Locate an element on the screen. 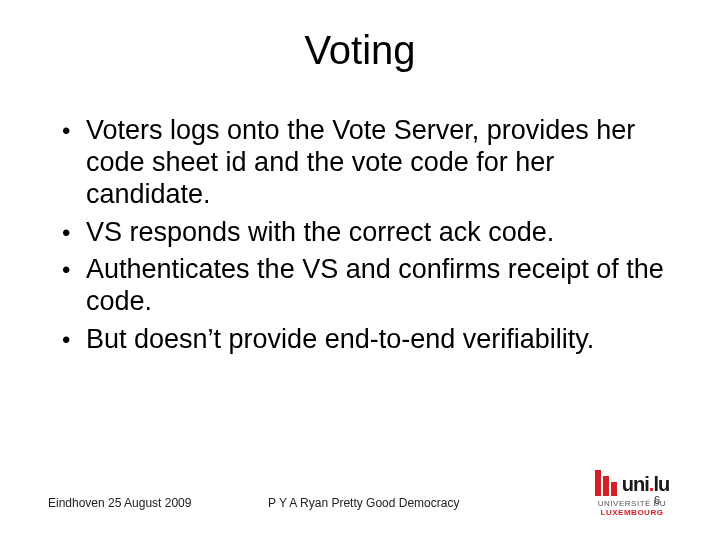  logo-sub-line: UNIVERSITÉ DU is located at coordinates (632, 504).